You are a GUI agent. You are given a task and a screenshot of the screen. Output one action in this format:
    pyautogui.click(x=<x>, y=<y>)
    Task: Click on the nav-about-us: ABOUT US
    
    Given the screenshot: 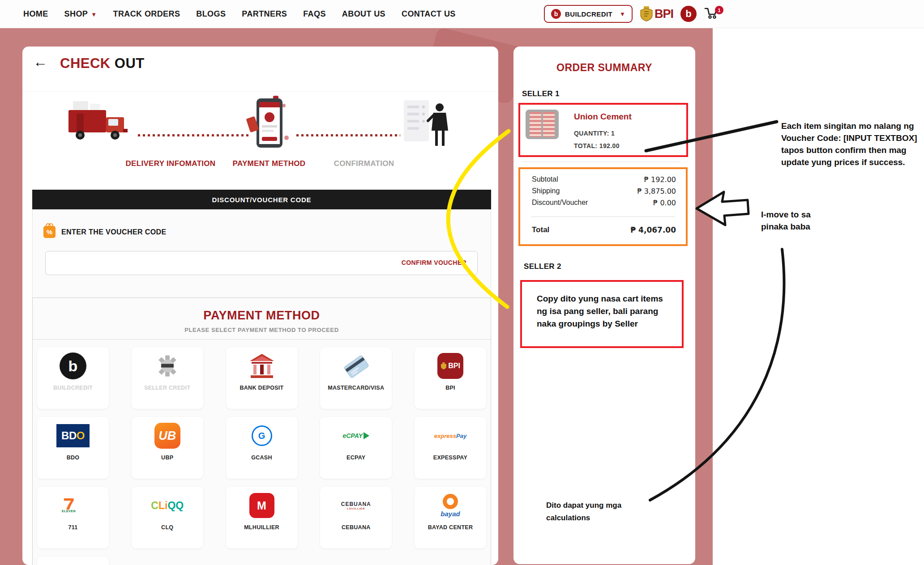 What is the action you would take?
    pyautogui.click(x=364, y=14)
    